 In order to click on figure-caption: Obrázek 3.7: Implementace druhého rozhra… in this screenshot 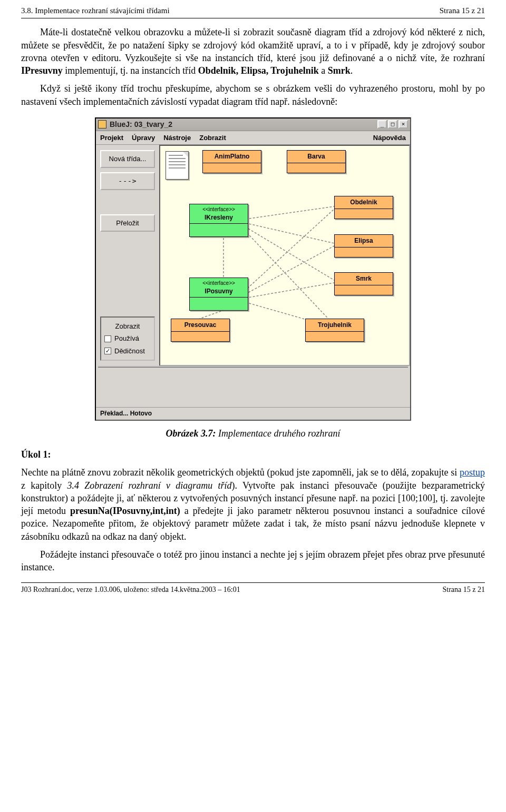, I will do `click(253, 433)`.